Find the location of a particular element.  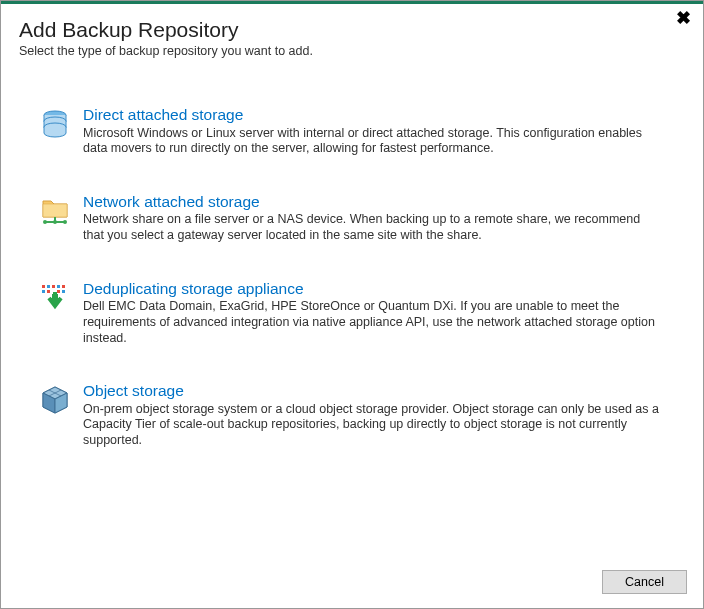

option-direct-attached-storage: Direct attached storage Microsoft Window… is located at coordinates (356, 132).